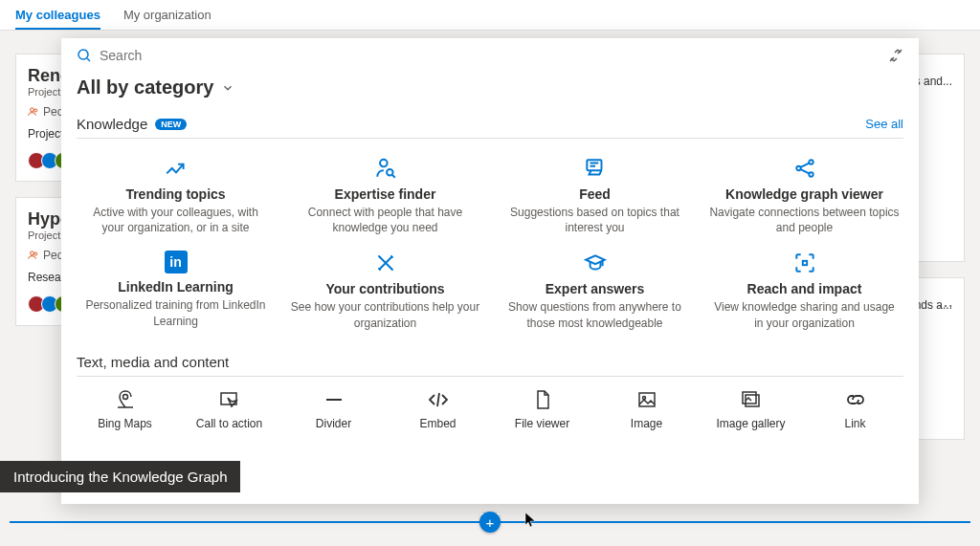 This screenshot has width=980, height=546. What do you see at coordinates (896, 55) in the screenshot?
I see `collapse-icon` at bounding box center [896, 55].